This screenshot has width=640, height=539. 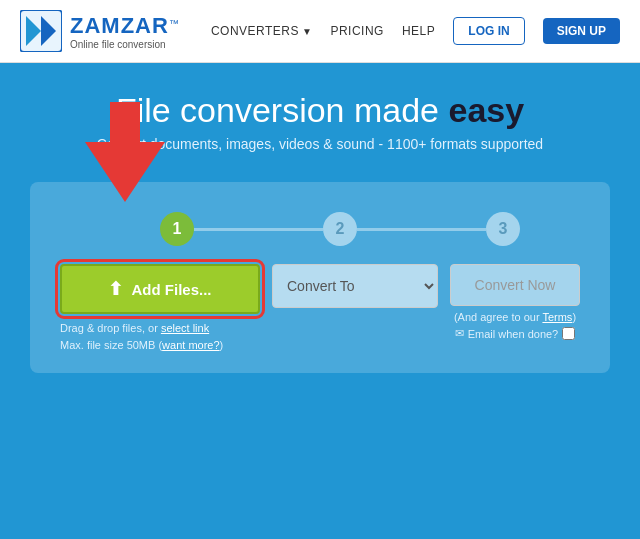 I want to click on col-add-files: ⬆ Add Files... Drag & drop files, or sel…, so click(x=160, y=308).